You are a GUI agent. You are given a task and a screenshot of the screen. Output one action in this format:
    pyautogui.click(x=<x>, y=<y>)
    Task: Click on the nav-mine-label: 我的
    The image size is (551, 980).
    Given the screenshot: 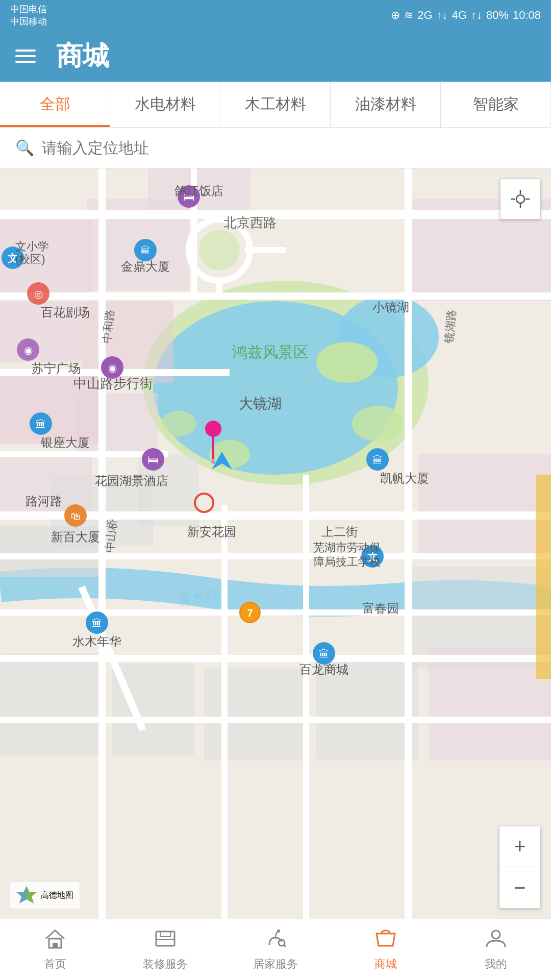 What is the action you would take?
    pyautogui.click(x=496, y=964)
    